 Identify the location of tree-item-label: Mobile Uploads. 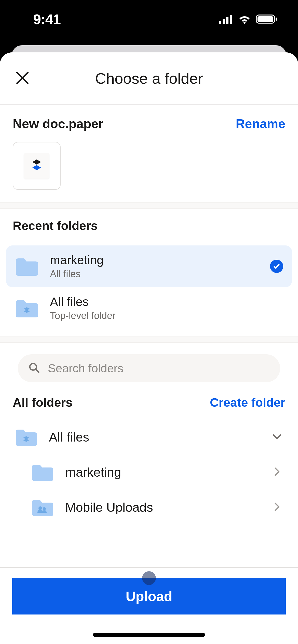
(162, 507).